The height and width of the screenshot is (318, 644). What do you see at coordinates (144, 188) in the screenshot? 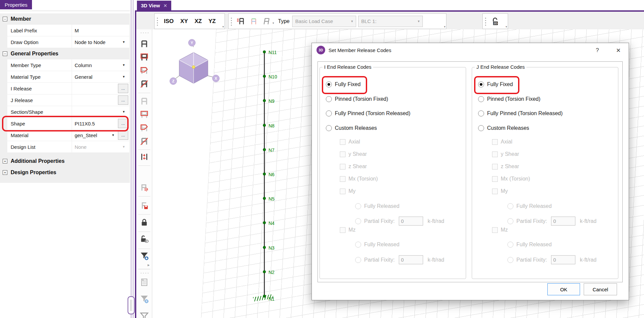
I see `member-settings-icon` at bounding box center [144, 188].